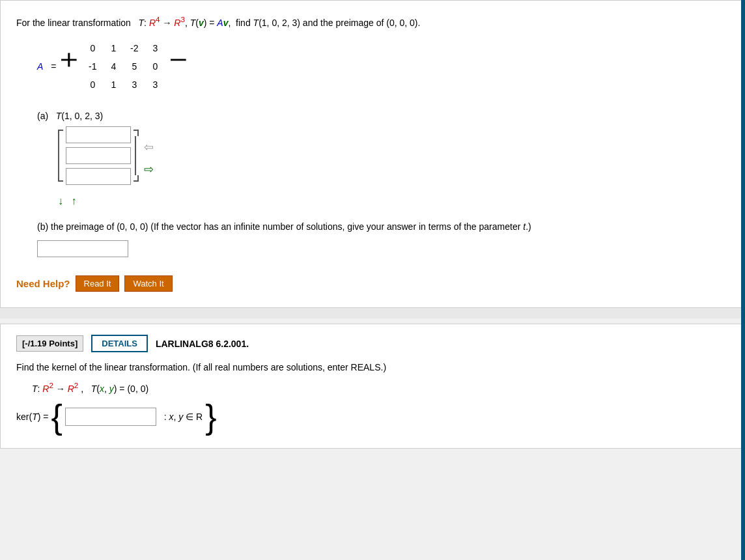 The height and width of the screenshot is (560, 745). I want to click on matrix-bracket-left: ⁺, so click(69, 66).